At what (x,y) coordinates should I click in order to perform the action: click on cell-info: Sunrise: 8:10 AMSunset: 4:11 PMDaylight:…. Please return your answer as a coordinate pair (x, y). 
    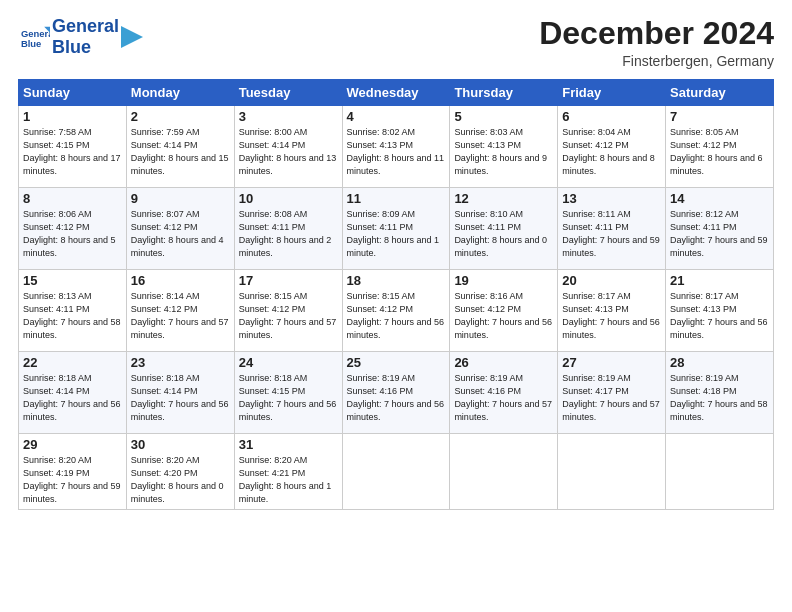
    Looking at the image, I should click on (504, 234).